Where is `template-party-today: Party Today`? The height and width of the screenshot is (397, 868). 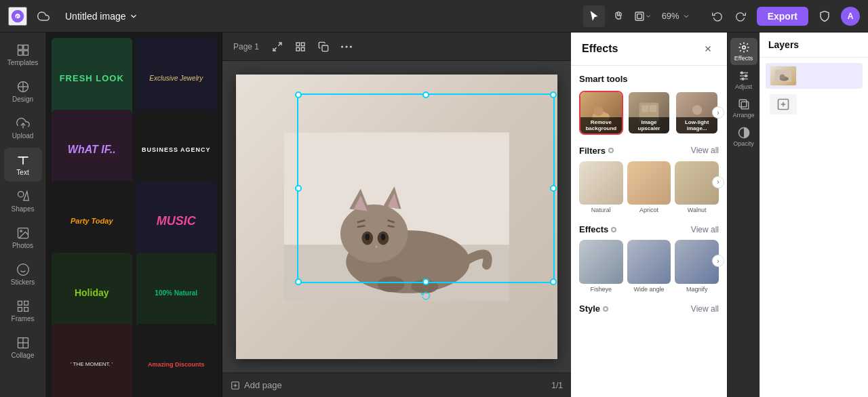 template-party-today: Party Today is located at coordinates (92, 221).